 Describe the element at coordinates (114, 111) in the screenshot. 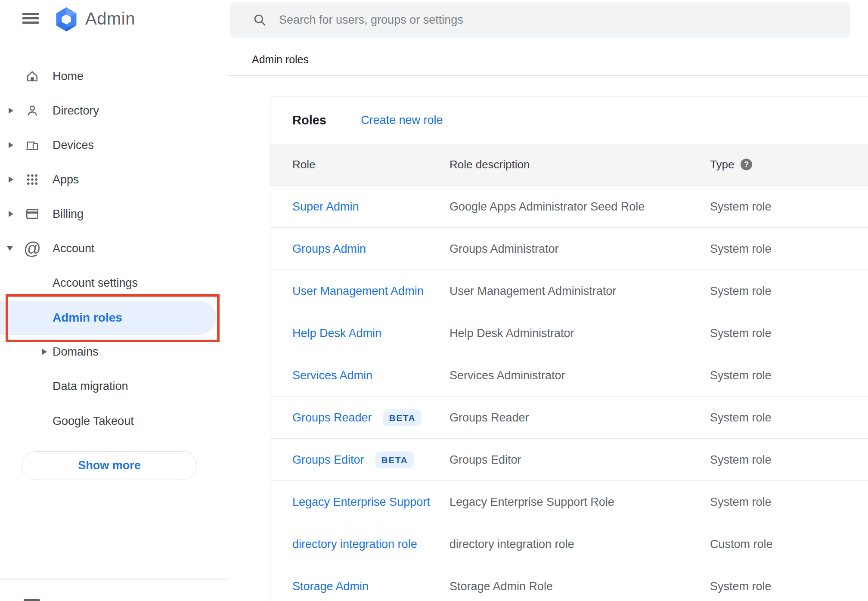

I see `sidebar-item-directory: Directory` at that location.